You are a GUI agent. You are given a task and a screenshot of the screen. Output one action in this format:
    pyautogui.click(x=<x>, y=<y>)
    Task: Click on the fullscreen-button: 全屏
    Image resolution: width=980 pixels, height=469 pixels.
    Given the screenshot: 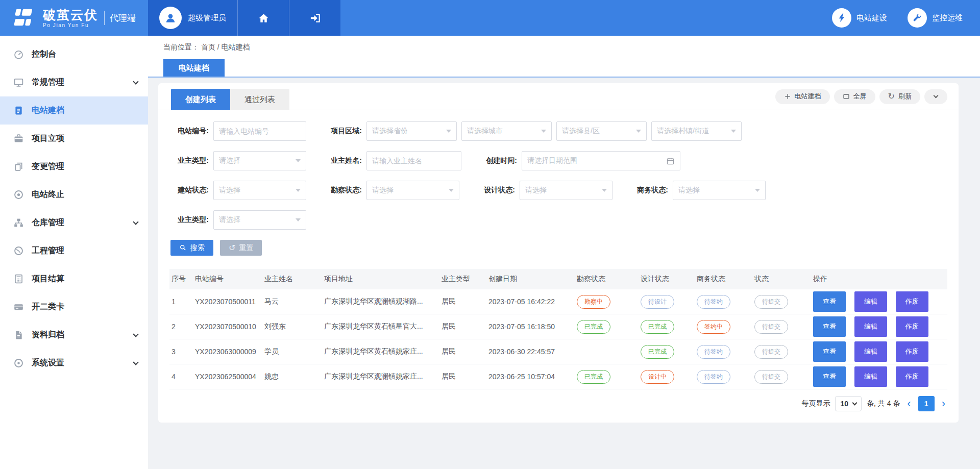 What is the action you would take?
    pyautogui.click(x=854, y=97)
    